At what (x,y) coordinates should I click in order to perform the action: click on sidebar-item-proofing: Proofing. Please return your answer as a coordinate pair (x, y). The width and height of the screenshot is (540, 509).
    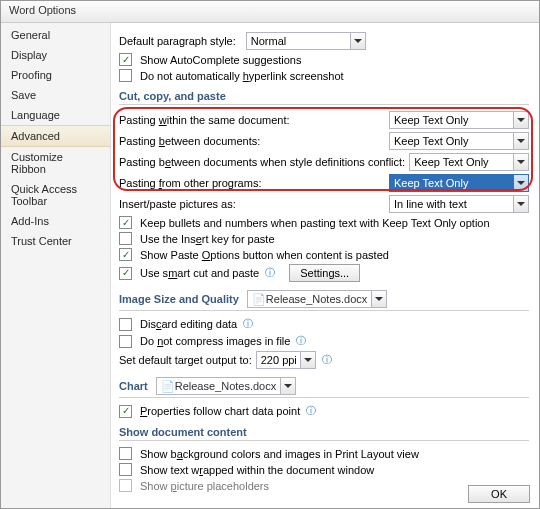
    Looking at the image, I should click on (56, 75).